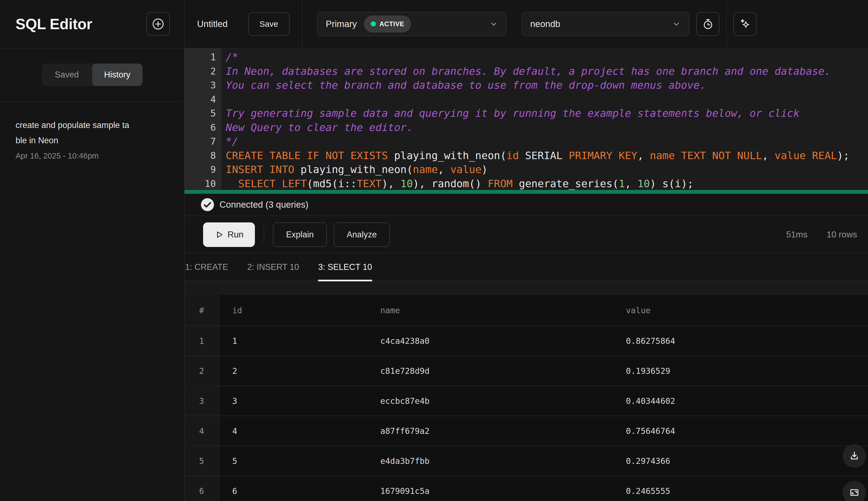 Image resolution: width=868 pixels, height=501 pixels. Describe the element at coordinates (158, 24) in the screenshot. I see `new-query-button` at that location.